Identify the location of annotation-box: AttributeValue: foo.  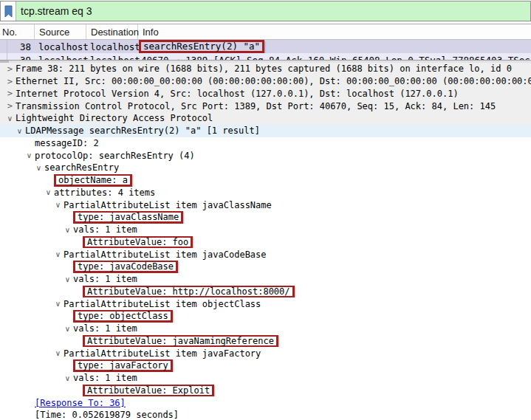
(137, 242).